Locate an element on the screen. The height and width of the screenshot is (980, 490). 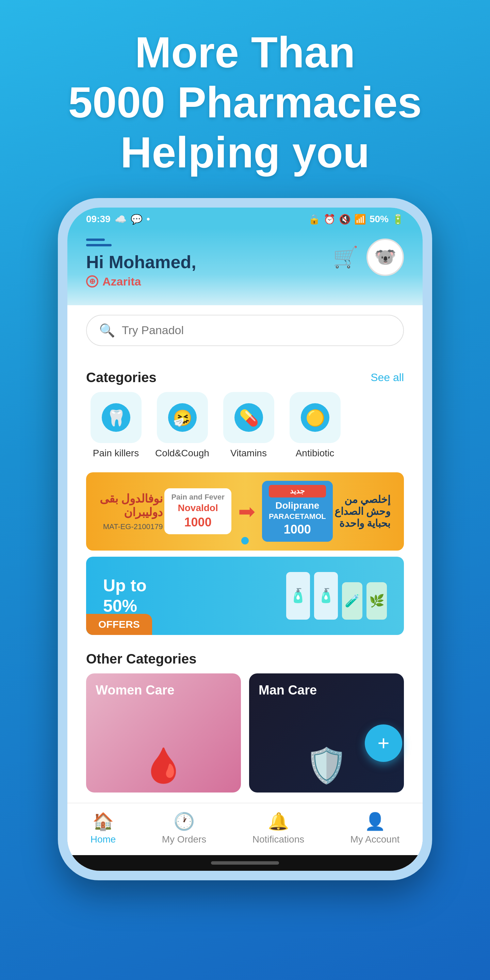
offers-banner: Up to 50% 🧴 🧴 🧪 🌿 OFFERS is located at coordinates (245, 596).